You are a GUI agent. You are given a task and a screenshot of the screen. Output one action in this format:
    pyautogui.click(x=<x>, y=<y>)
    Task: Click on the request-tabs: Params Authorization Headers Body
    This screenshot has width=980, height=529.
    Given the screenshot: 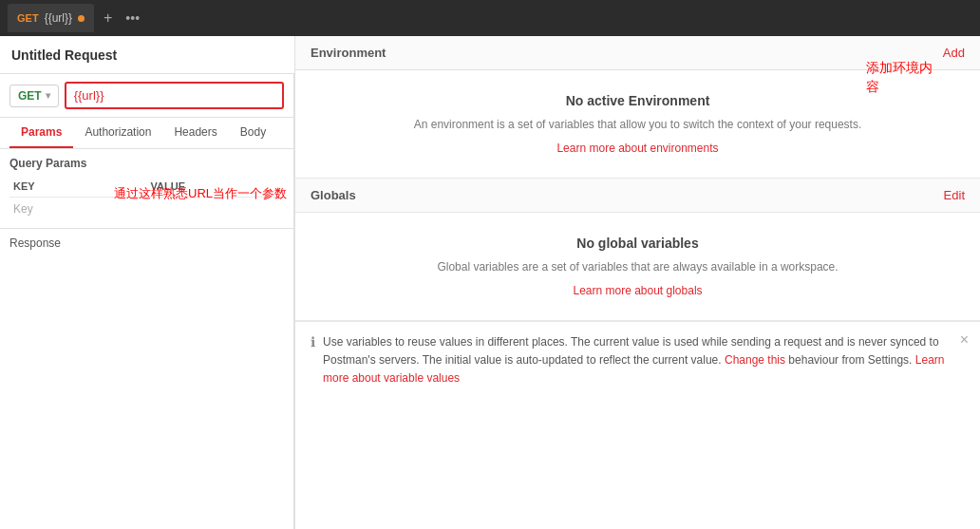 What is the action you would take?
    pyautogui.click(x=146, y=133)
    